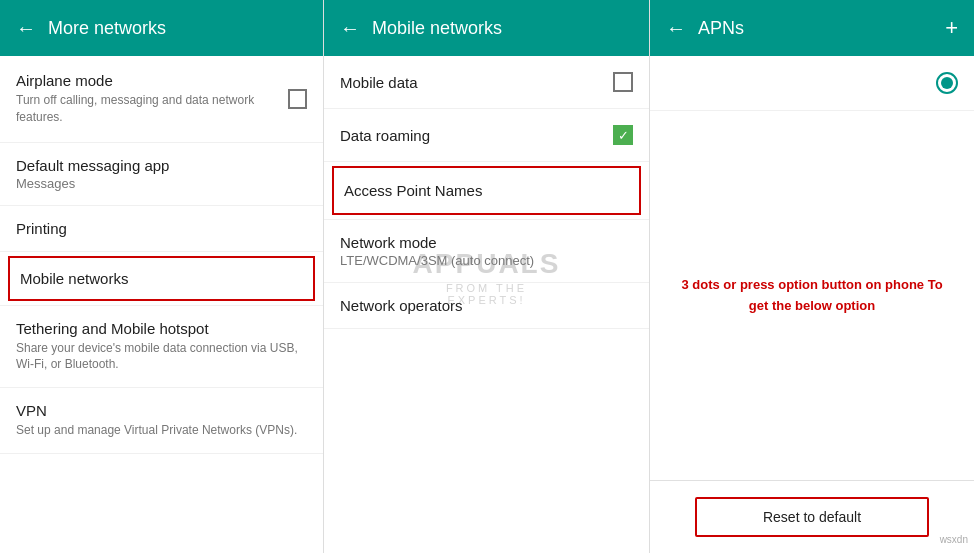  Describe the element at coordinates (152, 80) in the screenshot. I see `airplane-mode-title: Airplane mode` at that location.